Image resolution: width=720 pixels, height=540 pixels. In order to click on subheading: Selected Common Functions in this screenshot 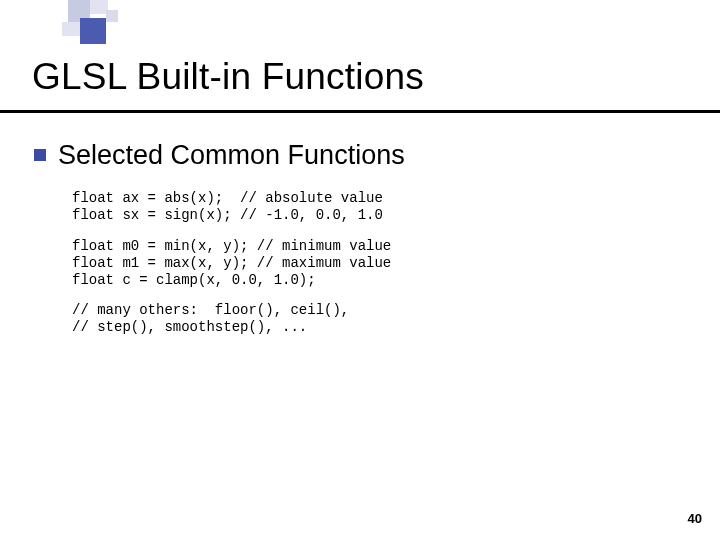, I will do `click(232, 156)`.